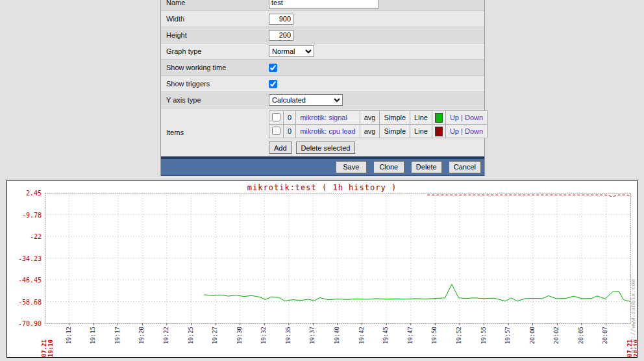 Image resolution: width=644 pixels, height=361 pixels. Describe the element at coordinates (328, 118) in the screenshot. I see `item-name-link: mikrotik: signal` at that location.